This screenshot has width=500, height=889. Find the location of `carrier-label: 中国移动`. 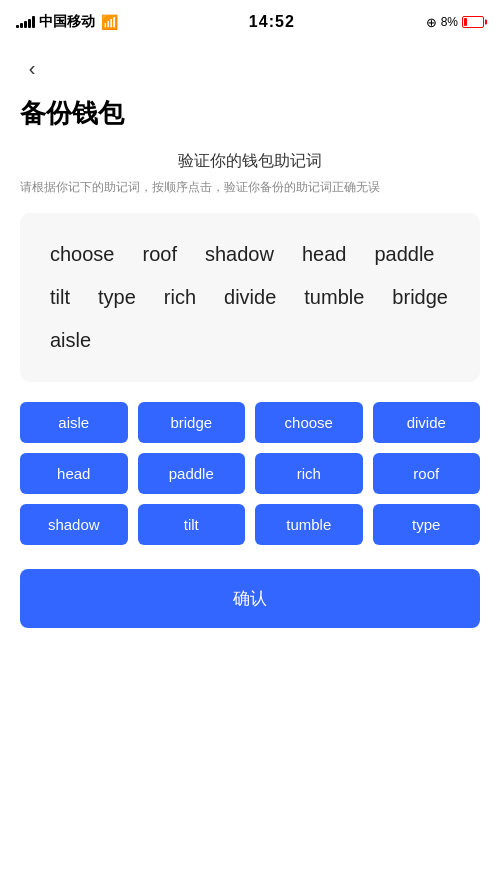

carrier-label: 中国移动 is located at coordinates (67, 22).